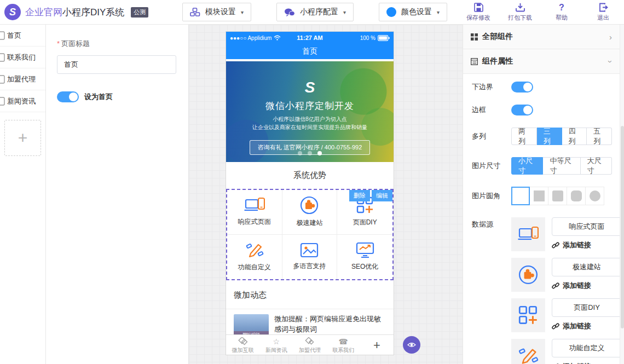  I want to click on news-title: 微加提醒：网页编辑应避免出现敏感词与极限词, so click(330, 325).